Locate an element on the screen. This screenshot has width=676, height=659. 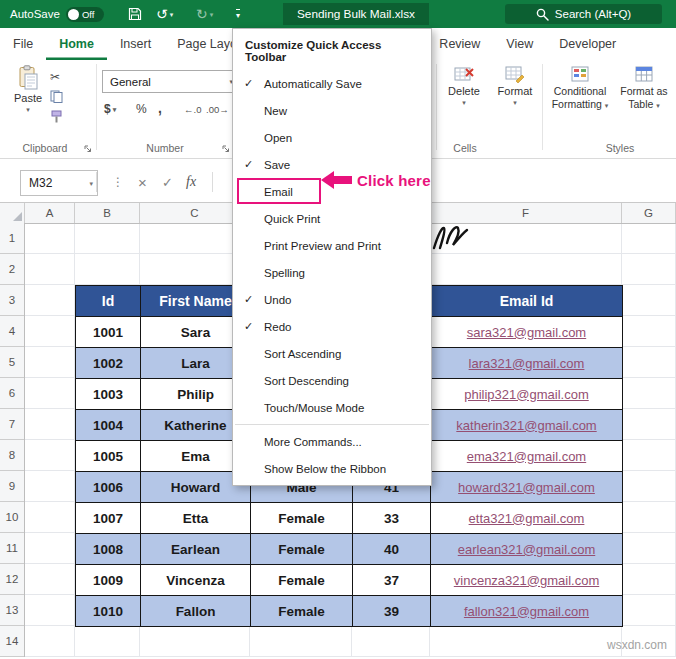
cell-id: 1010 is located at coordinates (108, 612).